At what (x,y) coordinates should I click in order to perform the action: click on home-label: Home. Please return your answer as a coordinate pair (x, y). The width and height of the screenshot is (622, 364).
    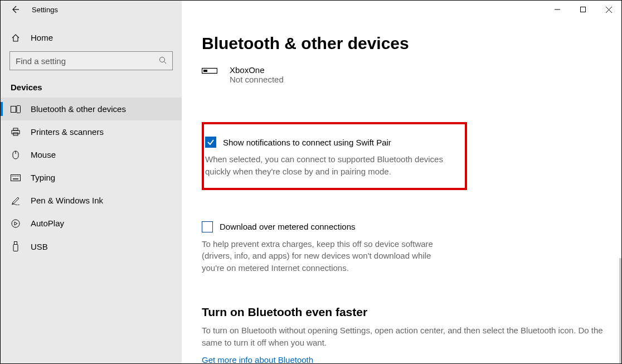
    Looking at the image, I should click on (42, 38).